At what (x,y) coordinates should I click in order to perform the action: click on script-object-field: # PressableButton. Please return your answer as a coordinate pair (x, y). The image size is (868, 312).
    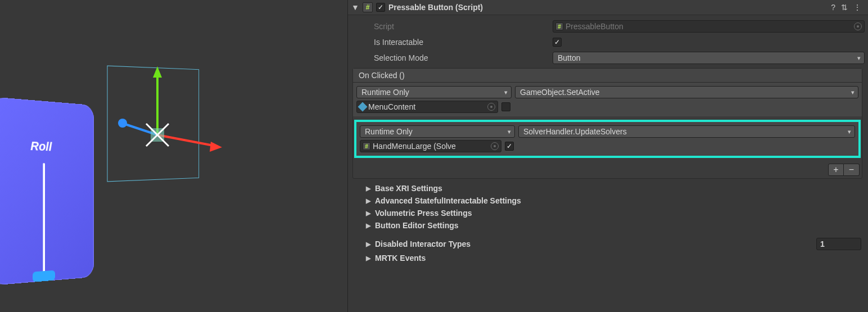
    Looking at the image, I should click on (708, 26).